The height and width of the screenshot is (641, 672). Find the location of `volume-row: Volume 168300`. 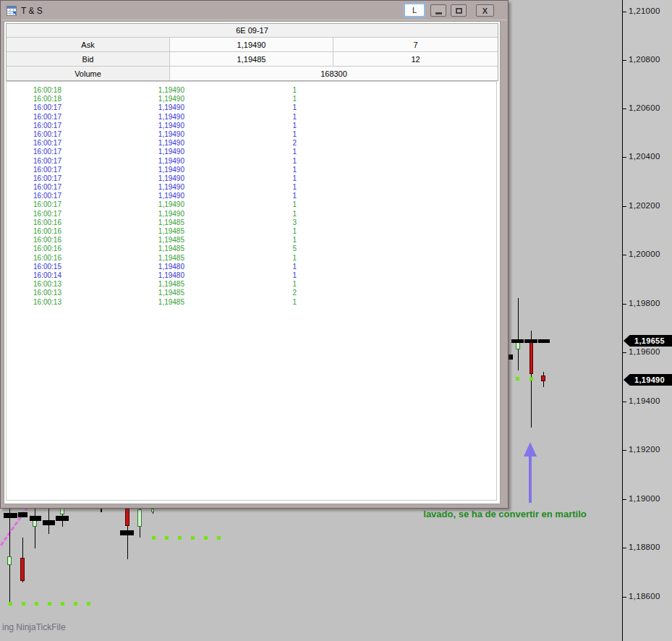

volume-row: Volume 168300 is located at coordinates (252, 74).